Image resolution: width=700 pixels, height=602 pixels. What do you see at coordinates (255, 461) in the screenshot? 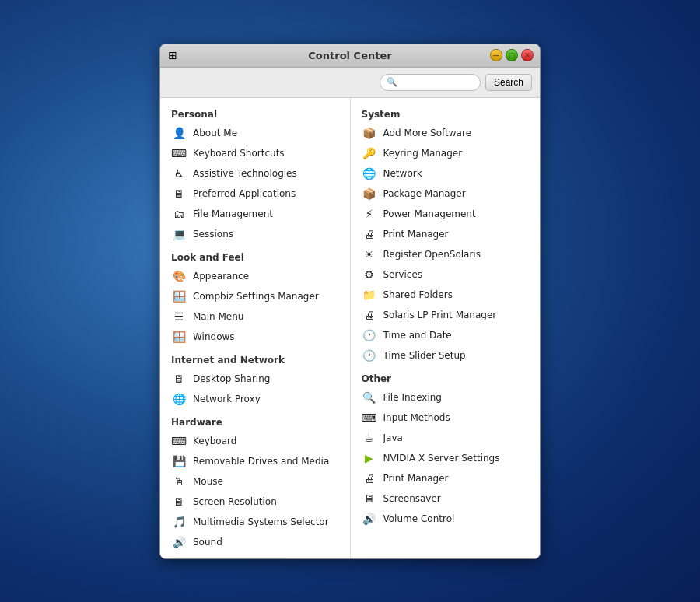
I see `menu-item-removable-drives: 💾 Removable Drives and Media` at bounding box center [255, 461].